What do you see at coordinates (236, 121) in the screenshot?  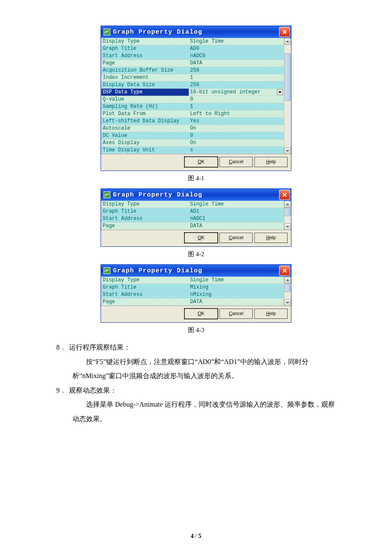 I see `prop-value: Yes` at bounding box center [236, 121].